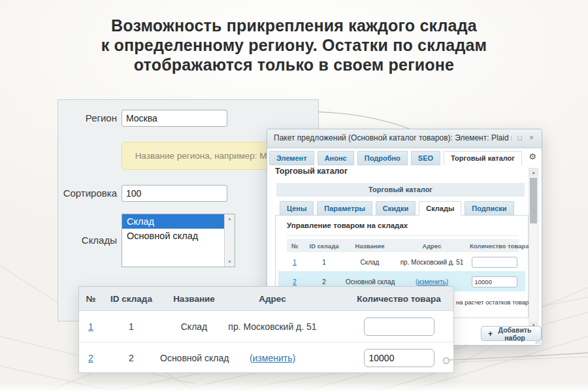  What do you see at coordinates (537, 341) in the screenshot?
I see `resize-handle` at bounding box center [537, 341].